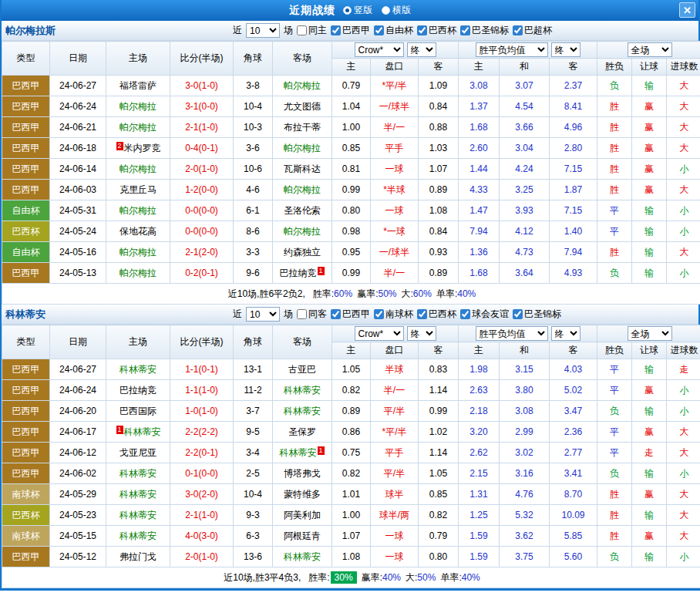  Describe the element at coordinates (143, 148) in the screenshot. I see `team-name-text: 米内罗竞` at that location.